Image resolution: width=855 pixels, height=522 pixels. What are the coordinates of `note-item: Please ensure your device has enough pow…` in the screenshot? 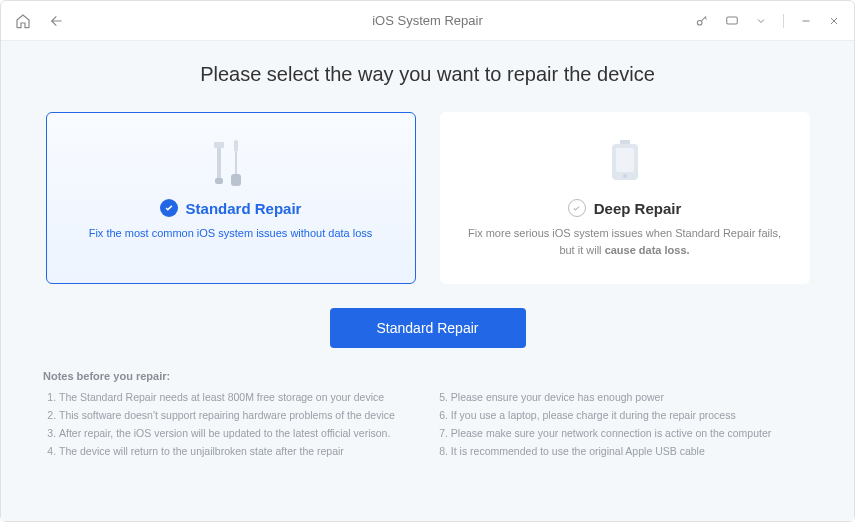 It's located at (611, 398).